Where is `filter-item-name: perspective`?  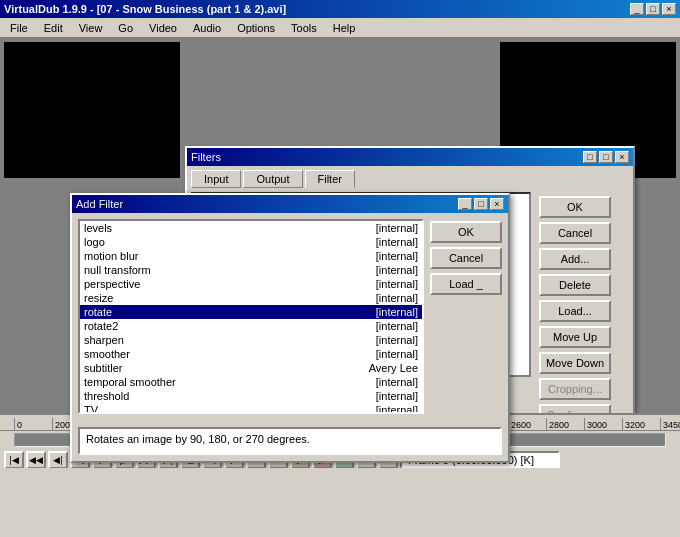 filter-item-name: perspective is located at coordinates (144, 284).